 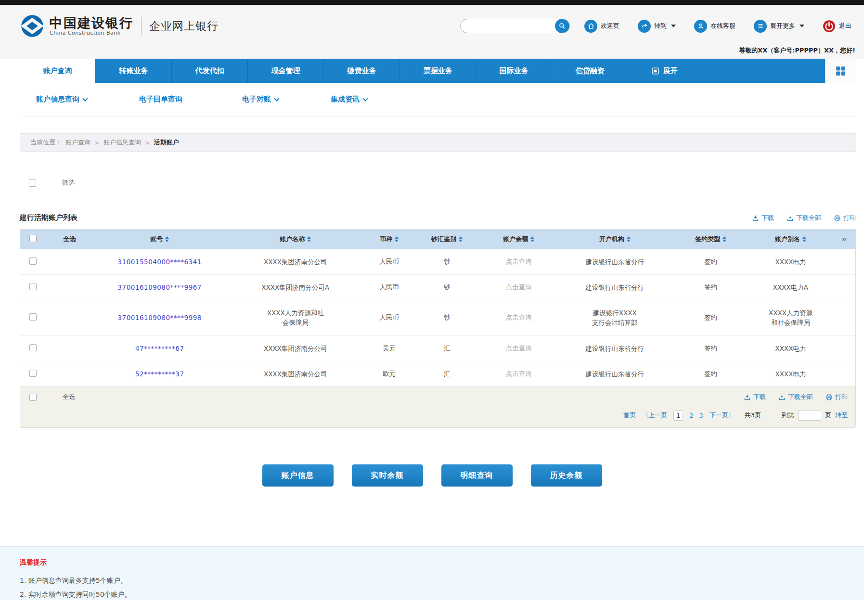 What do you see at coordinates (790, 262) in the screenshot?
I see `account-alias: XXXX电力` at bounding box center [790, 262].